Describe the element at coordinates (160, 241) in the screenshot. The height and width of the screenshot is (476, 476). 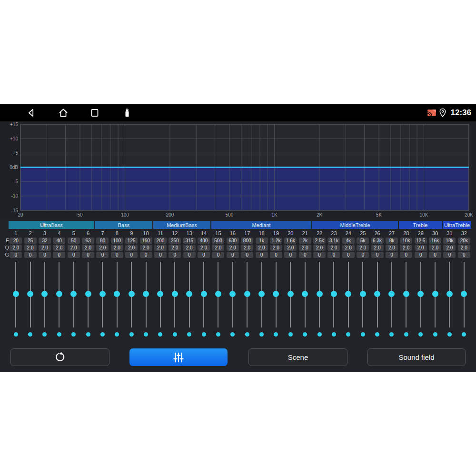
I see `band-f-value: 200` at that location.